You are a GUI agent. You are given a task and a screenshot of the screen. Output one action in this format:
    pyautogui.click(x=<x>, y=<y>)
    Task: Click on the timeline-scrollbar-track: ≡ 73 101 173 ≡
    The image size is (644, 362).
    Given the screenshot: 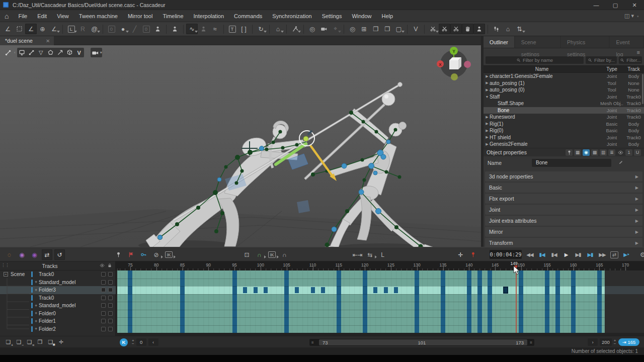 What is the action you would take?
    pyautogui.click(x=422, y=342)
    